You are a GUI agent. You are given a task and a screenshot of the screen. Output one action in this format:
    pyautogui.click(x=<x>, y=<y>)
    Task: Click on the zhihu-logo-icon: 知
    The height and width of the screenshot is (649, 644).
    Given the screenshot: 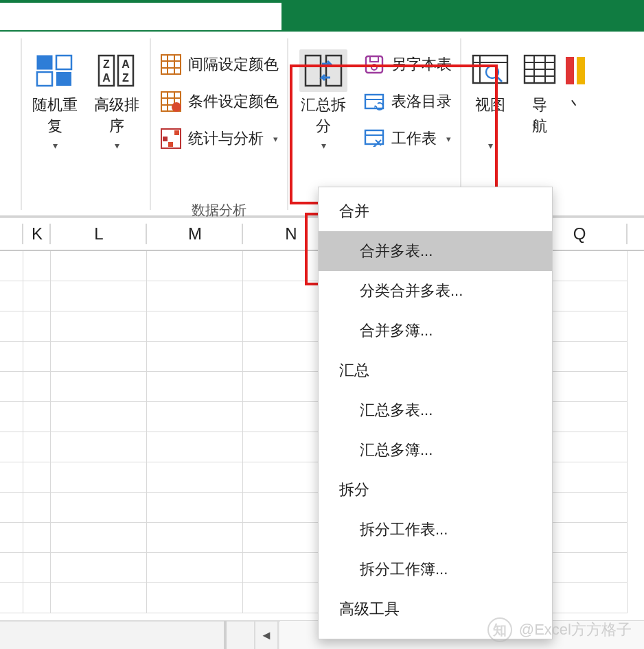 What is the action you would take?
    pyautogui.click(x=500, y=630)
    